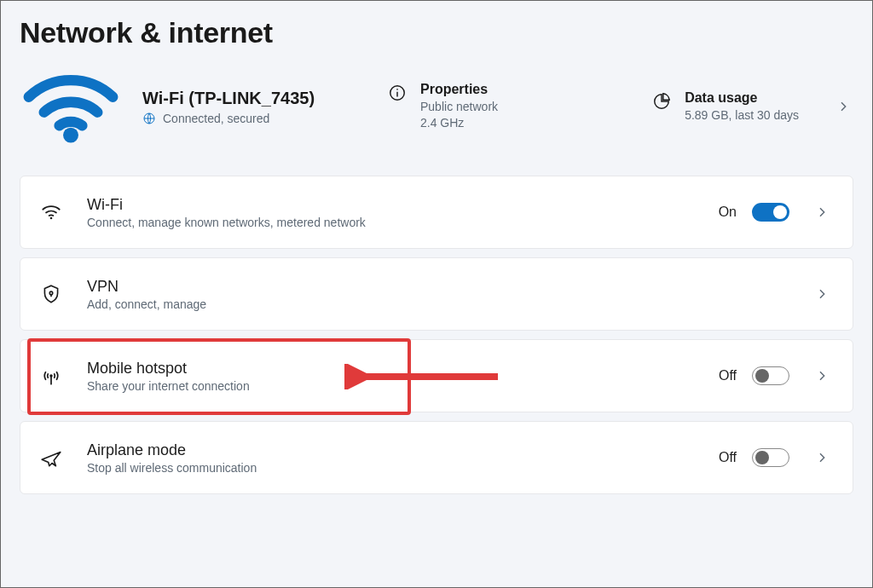  Describe the element at coordinates (446, 286) in the screenshot. I see `vpn-title: VPN` at that location.